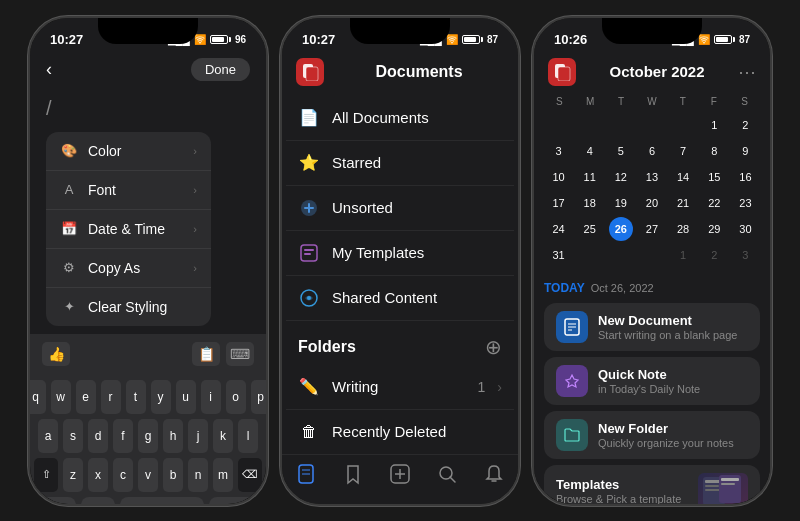 This screenshot has width=800, height=521. What do you see at coordinates (747, 72) in the screenshot?
I see `calendar-more-button: ⋯` at bounding box center [747, 72].